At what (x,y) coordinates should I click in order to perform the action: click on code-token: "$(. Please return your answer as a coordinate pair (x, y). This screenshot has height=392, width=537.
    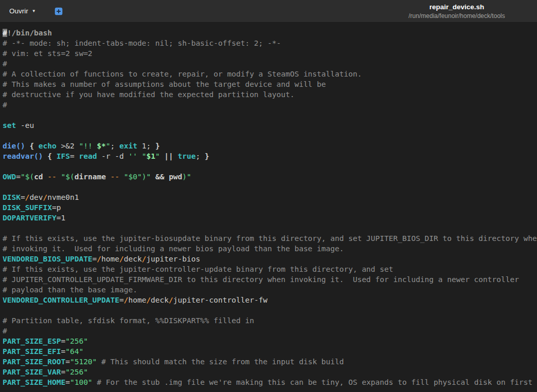
    Looking at the image, I should click on (68, 177).